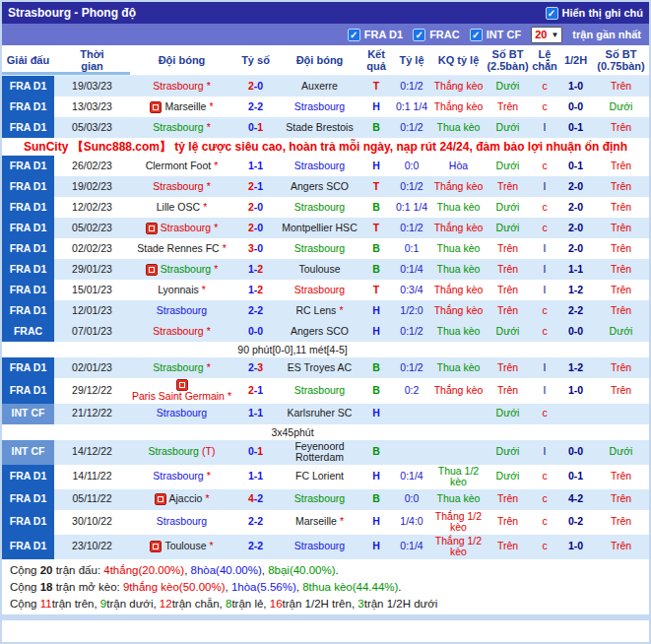 Image resolution: width=651 pixels, height=644 pixels. Describe the element at coordinates (436, 35) in the screenshot. I see `filter-checkbox-frac: ✓ FRAC` at that location.